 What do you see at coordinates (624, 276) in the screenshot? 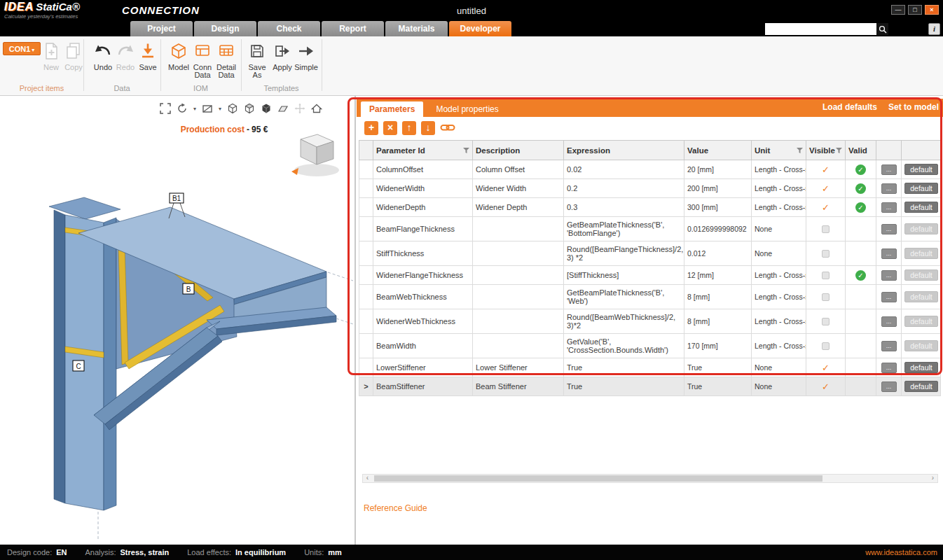
I see `cell-expression: [StiffThickness]` at bounding box center [624, 276].